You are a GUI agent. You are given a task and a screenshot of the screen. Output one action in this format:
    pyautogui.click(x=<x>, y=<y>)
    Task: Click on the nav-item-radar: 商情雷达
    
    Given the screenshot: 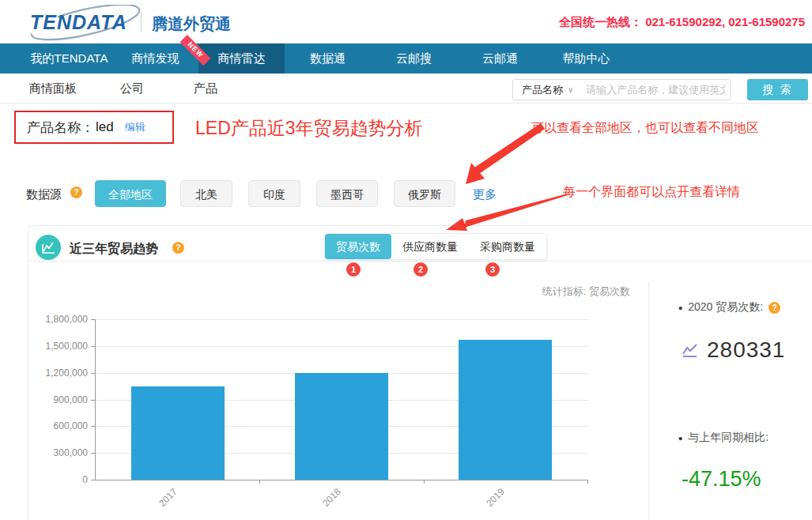 What is the action you would take?
    pyautogui.click(x=242, y=58)
    